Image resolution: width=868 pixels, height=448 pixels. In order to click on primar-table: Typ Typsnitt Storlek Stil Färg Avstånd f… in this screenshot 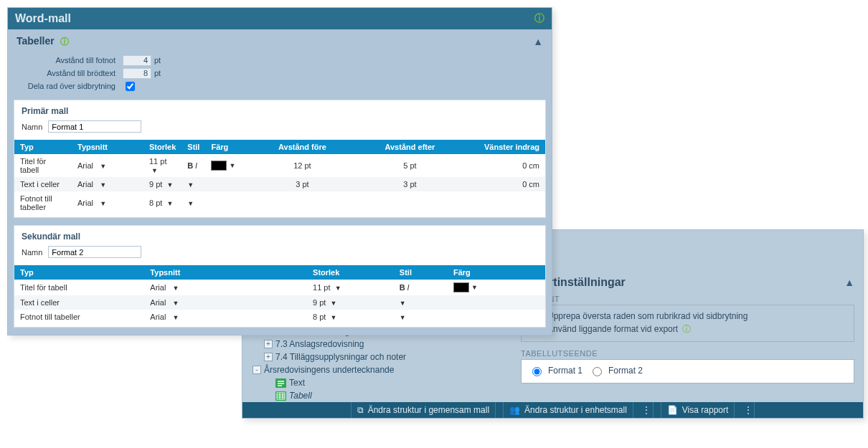, I will do `click(280, 177)`.